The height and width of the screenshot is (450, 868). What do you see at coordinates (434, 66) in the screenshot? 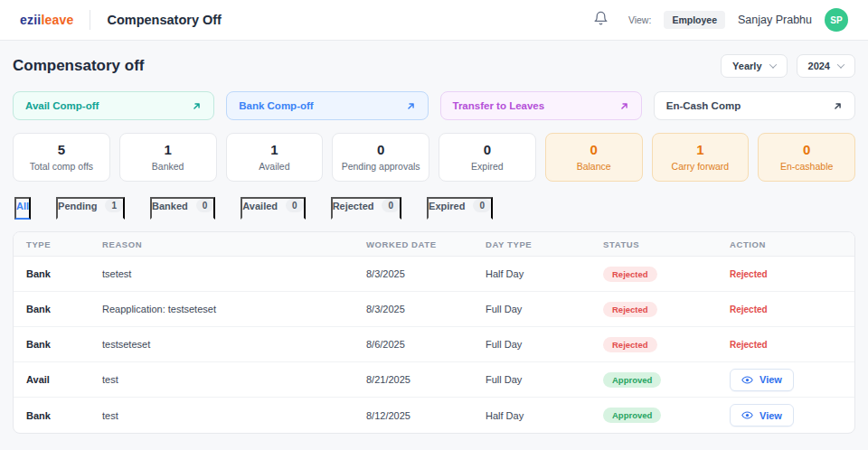
I see `title-row: Compensatory off Yearly 2024` at bounding box center [434, 66].